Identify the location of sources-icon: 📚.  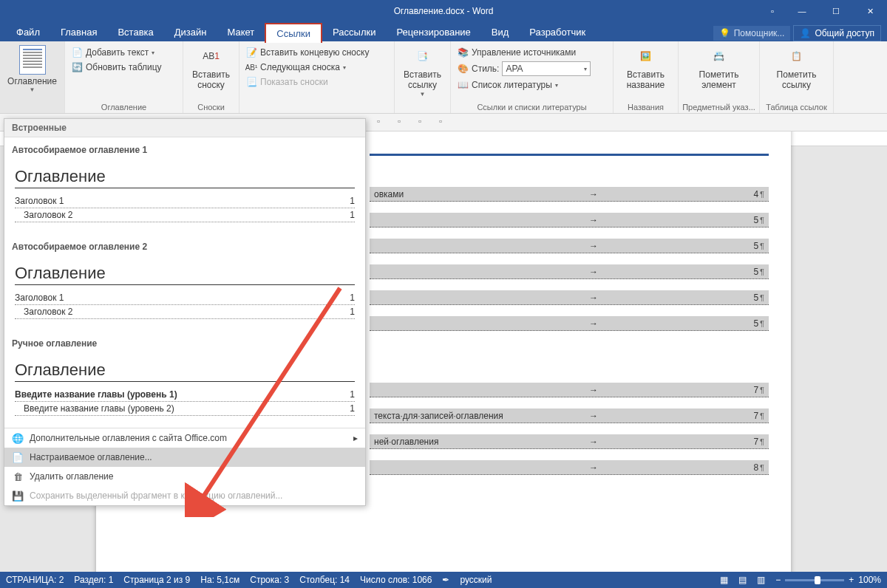
(463, 52).